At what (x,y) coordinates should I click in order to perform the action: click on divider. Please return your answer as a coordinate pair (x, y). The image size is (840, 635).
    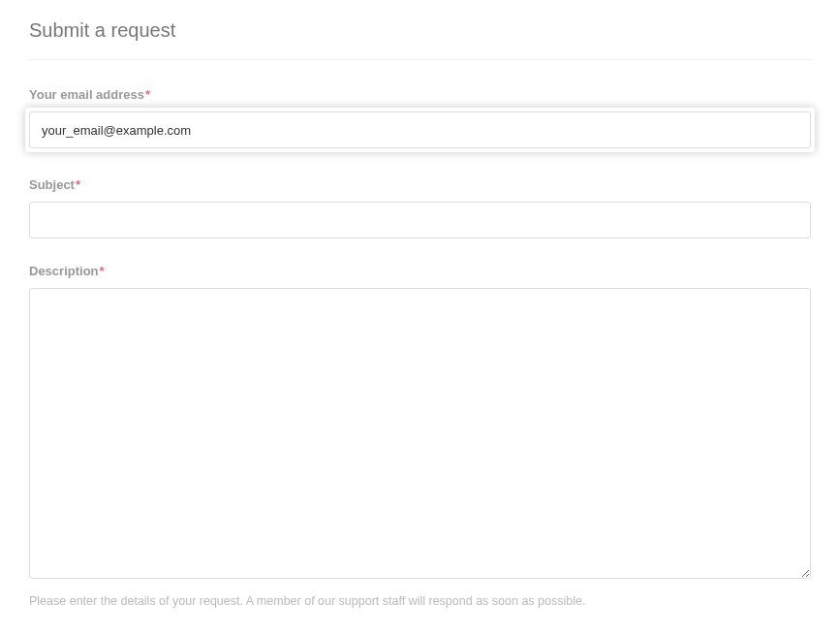
    Looking at the image, I should click on (420, 60).